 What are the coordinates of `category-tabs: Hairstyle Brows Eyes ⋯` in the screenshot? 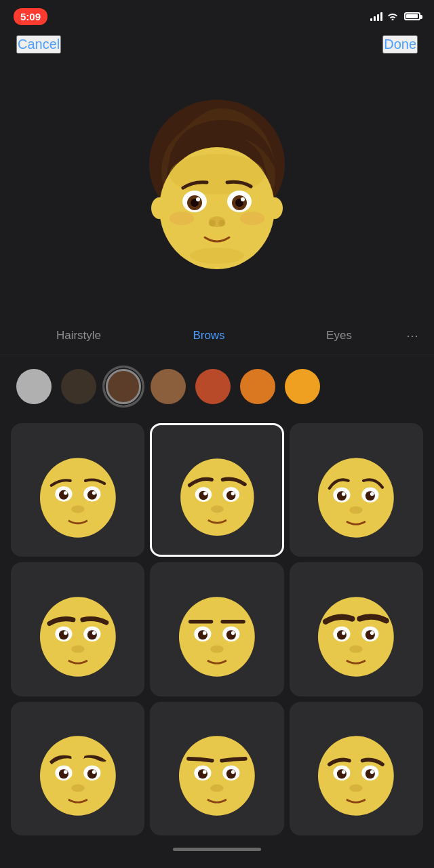 It's located at (217, 336).